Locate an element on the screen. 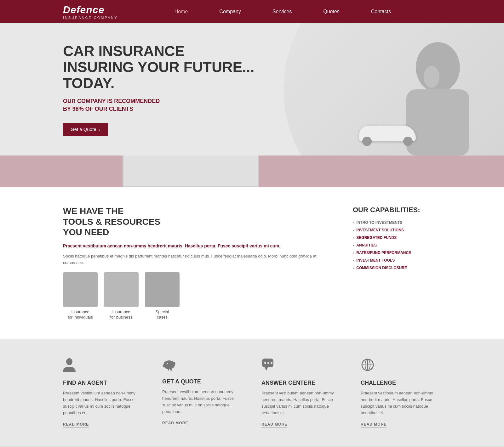  hero-subtitle: OUR COMPANY IS RECOMMENDED BY 98% OF OUR… is located at coordinates (159, 105).